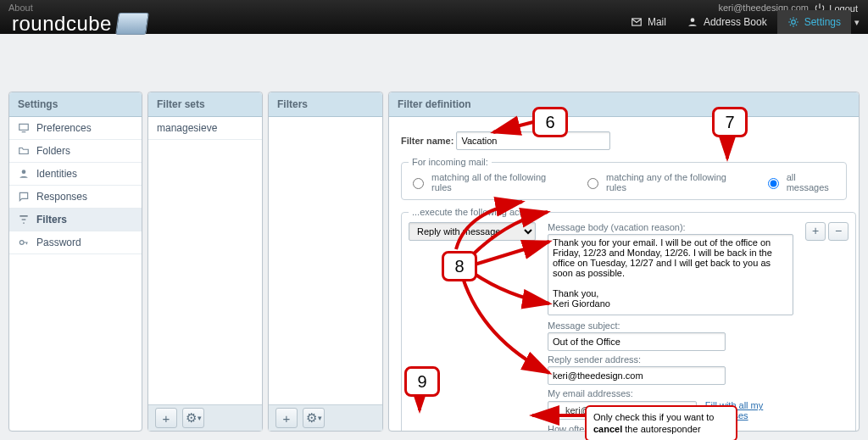 The width and height of the screenshot is (868, 440). Describe the element at coordinates (670, 227) in the screenshot. I see `body-label: Message body (vacation reason):` at that location.